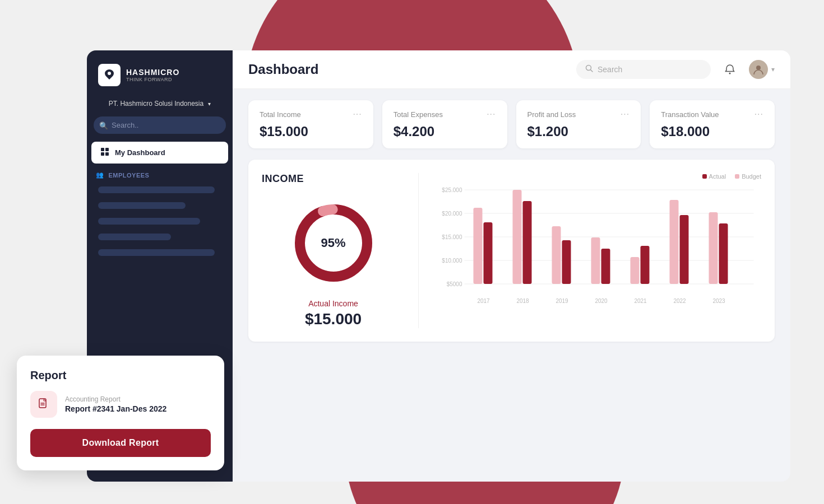  Describe the element at coordinates (445, 124) in the screenshot. I see `kpi-card-expenses: Total Expenses ··· $4.200` at that location.